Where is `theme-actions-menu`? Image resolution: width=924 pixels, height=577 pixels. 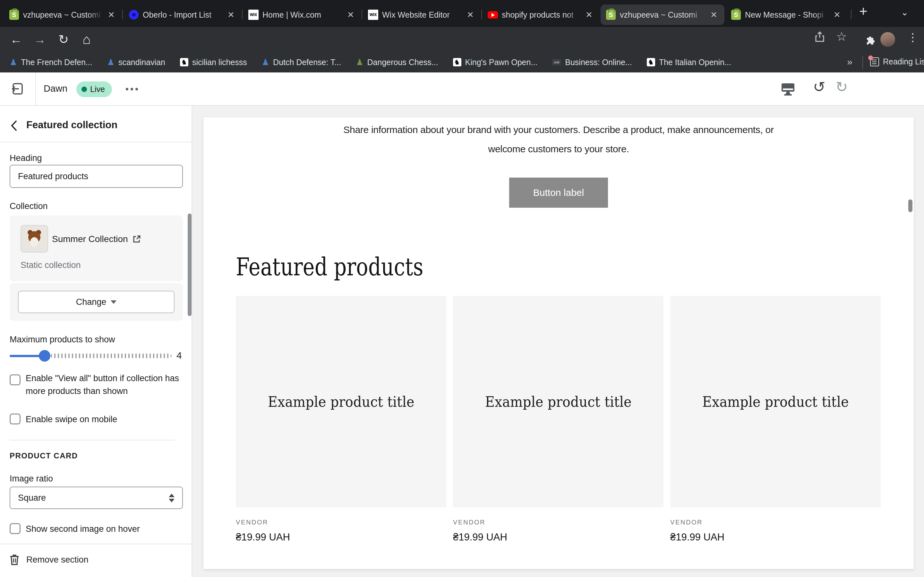
theme-actions-menu is located at coordinates (132, 89).